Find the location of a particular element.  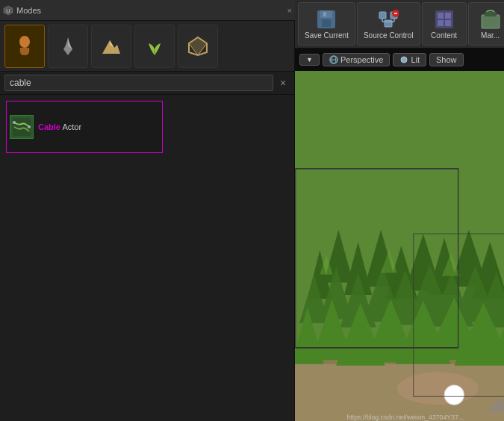

search-bar: × is located at coordinates (147, 84).